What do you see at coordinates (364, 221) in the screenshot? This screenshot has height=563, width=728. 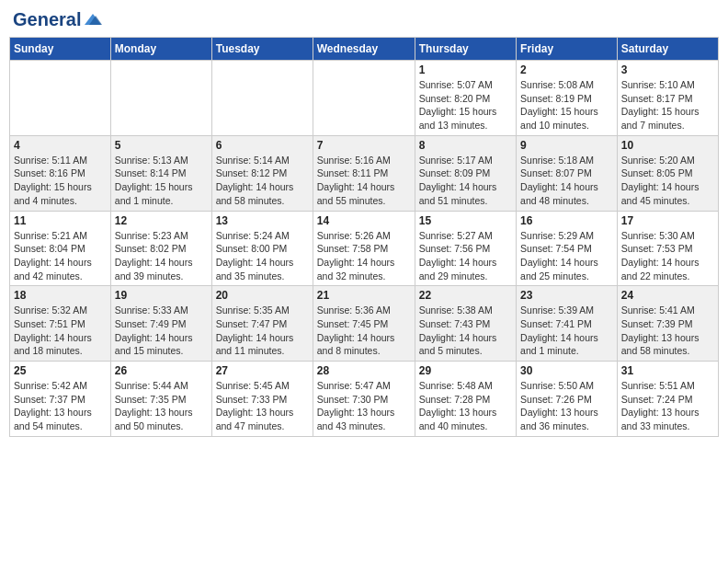 I see `day-number: 14` at bounding box center [364, 221].